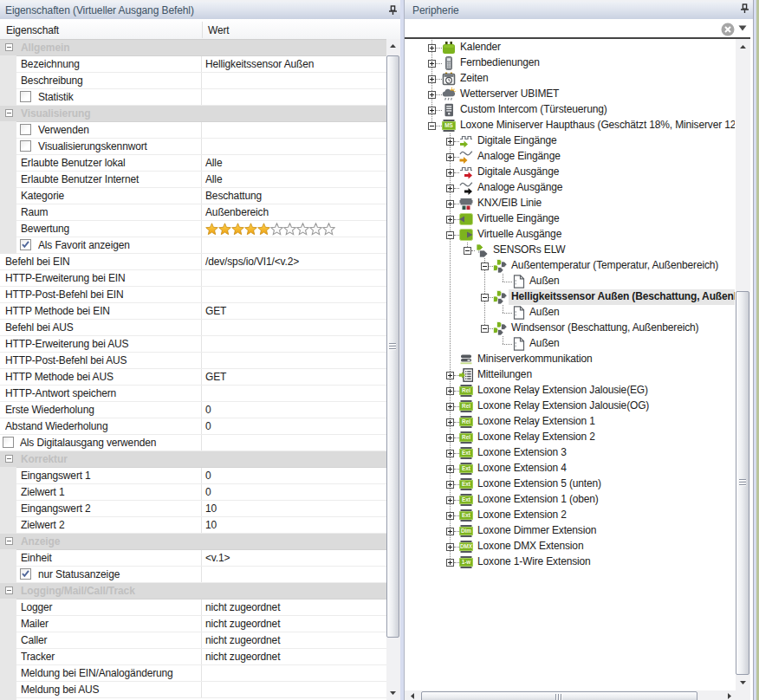  Describe the element at coordinates (466, 561) in the screenshot. I see `svg-text: 1-w` at that location.